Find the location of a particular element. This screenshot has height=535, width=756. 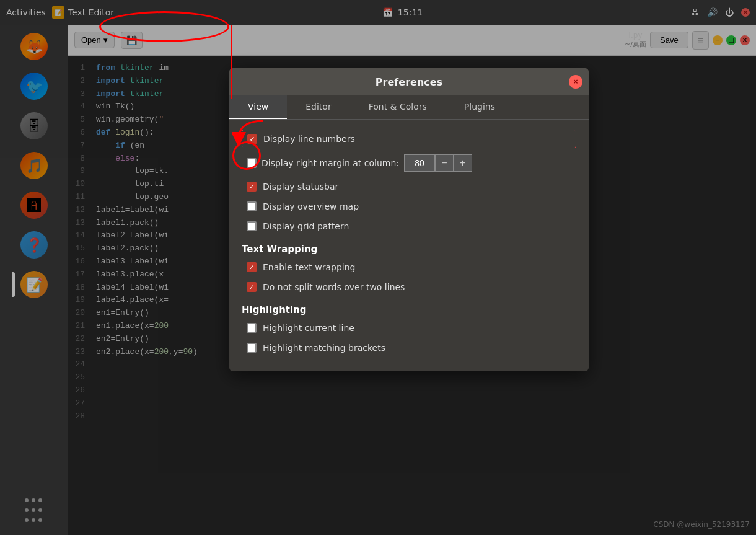

enable-text-wrapping-label: Enable text wrapping is located at coordinates (309, 267).